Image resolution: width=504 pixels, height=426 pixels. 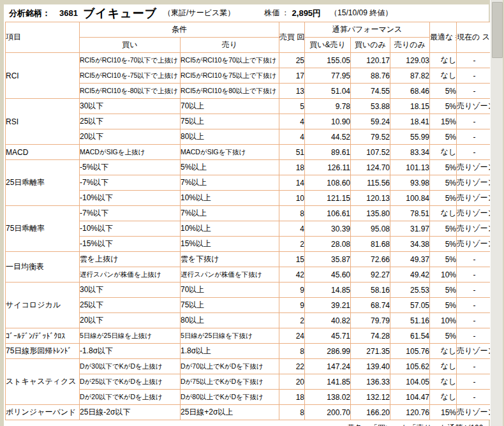 What do you see at coordinates (130, 351) in the screenshot?
I see `condition-buy: -1.8σ以下` at bounding box center [130, 351].